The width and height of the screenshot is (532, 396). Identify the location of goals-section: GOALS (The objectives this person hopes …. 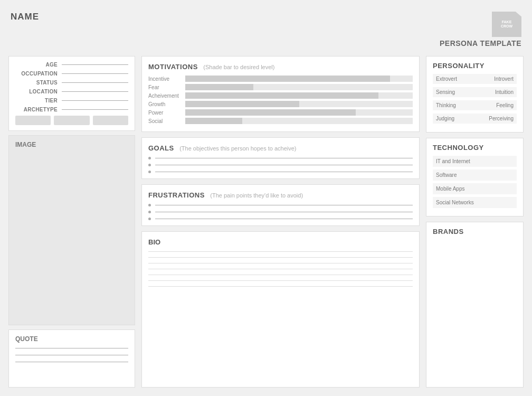
(281, 158).